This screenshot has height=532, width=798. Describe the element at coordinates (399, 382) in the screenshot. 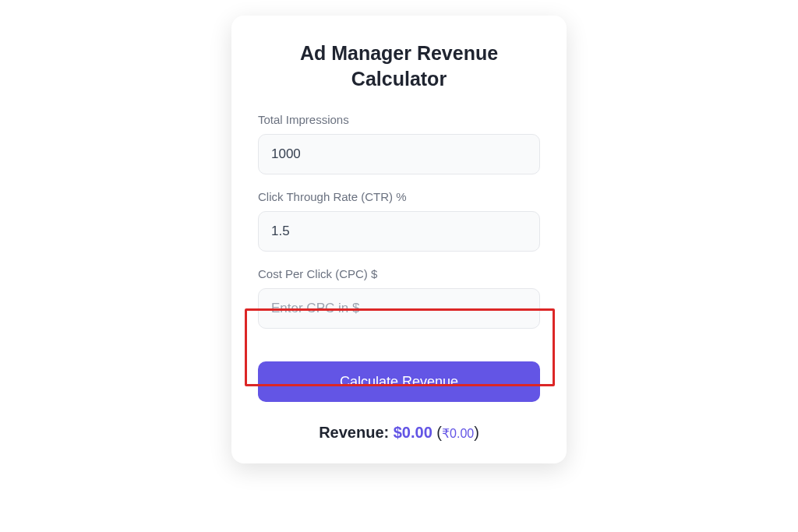

I see `calculate-button: Calculate Revenue` at that location.